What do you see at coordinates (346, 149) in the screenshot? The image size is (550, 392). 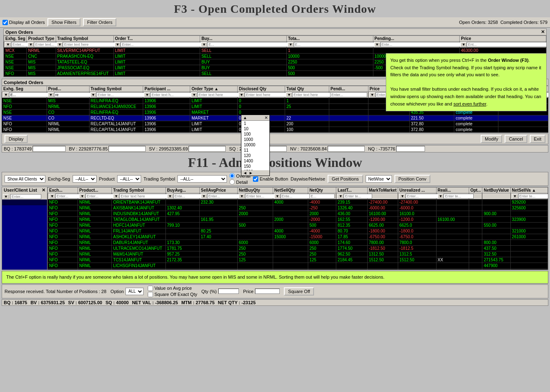 I see `nv-input` at bounding box center [346, 149].